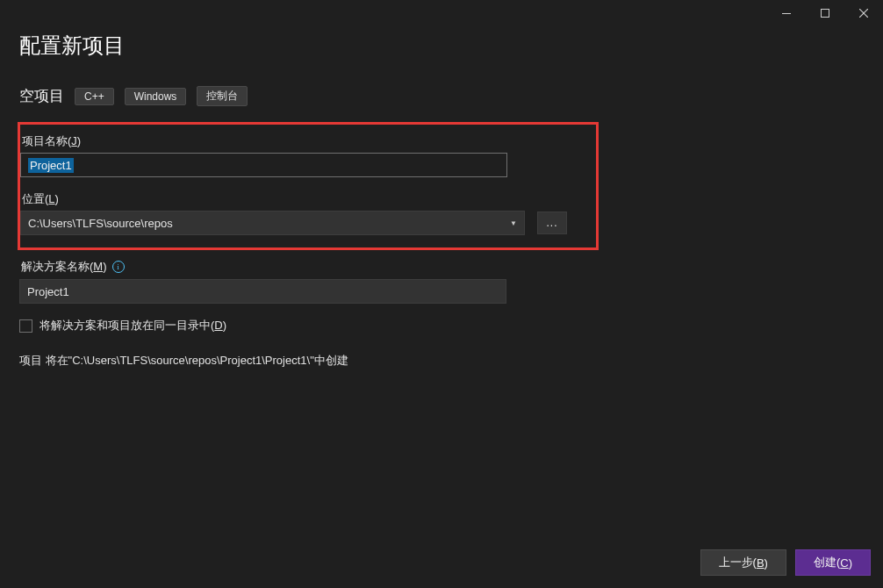 The image size is (883, 588). I want to click on solution-name-label: 解决方案名称(M), so click(63, 267).